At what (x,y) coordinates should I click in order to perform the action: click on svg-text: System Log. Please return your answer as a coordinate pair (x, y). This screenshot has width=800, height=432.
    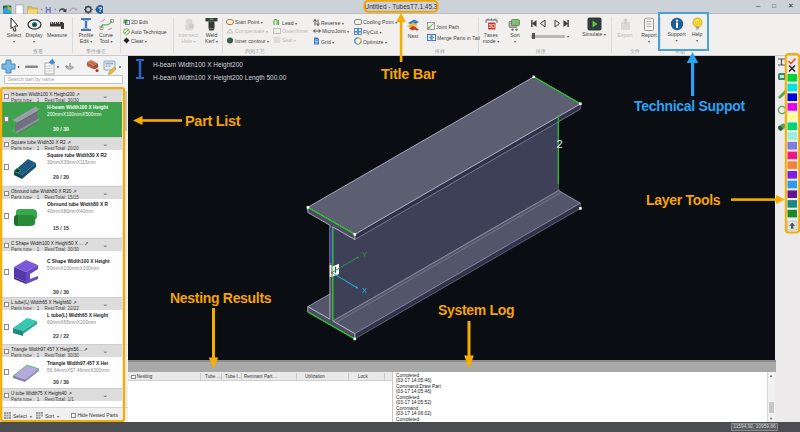
    Looking at the image, I should click on (476, 310).